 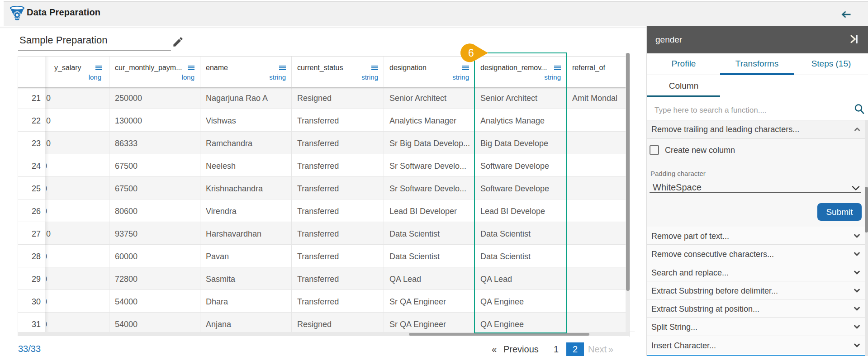 What do you see at coordinates (471, 53) in the screenshot?
I see `svg-text: 6` at bounding box center [471, 53].